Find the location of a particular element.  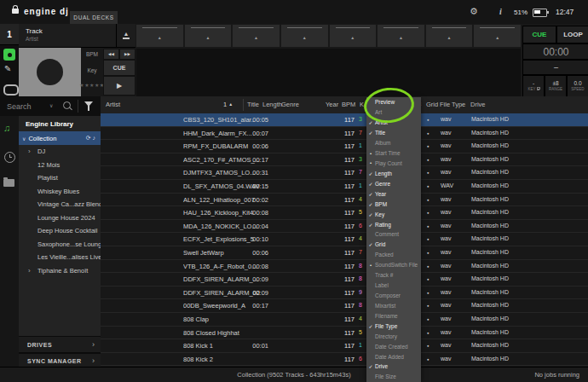

track-row: 808 Closed Highhat 117 5 ● wav Macintosh… is located at coordinates (344, 333).